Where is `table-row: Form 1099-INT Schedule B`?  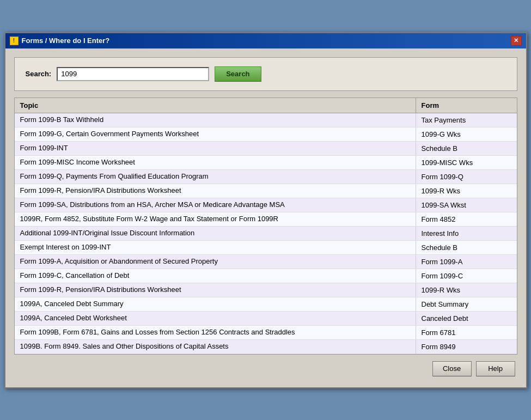 table-row: Form 1099-INT Schedule B is located at coordinates (266, 149).